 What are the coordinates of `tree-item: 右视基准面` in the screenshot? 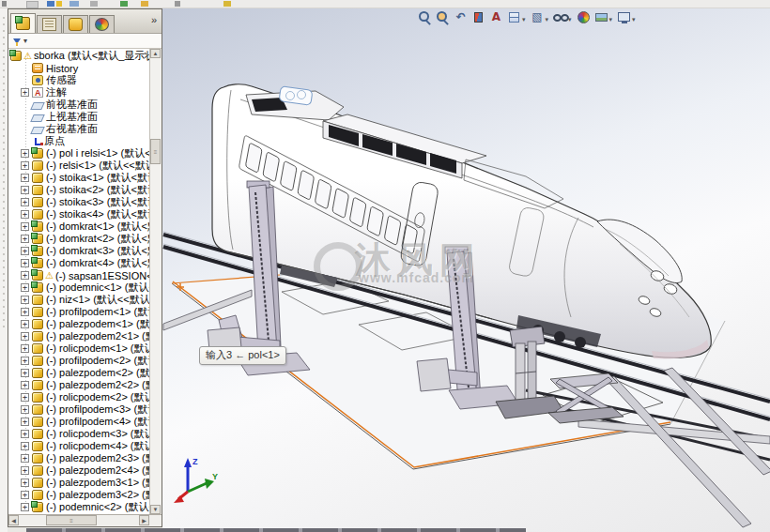 It's located at (79, 129).